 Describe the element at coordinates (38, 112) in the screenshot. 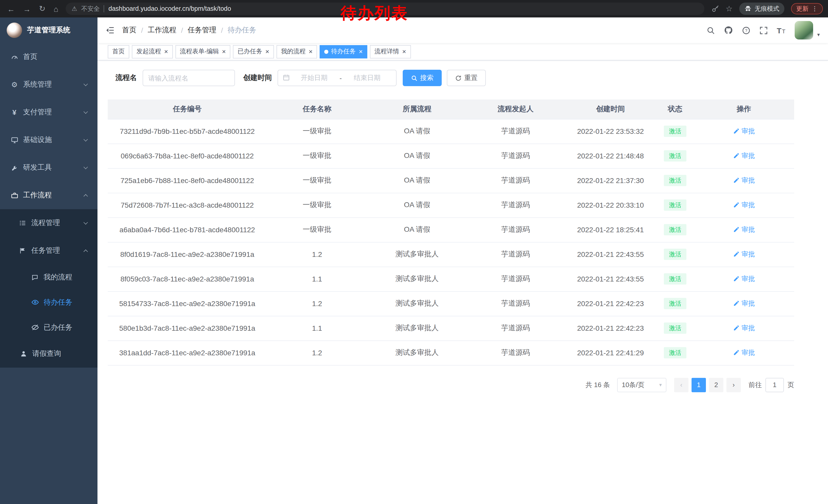

I see `sidebar-item-label: 支付管理` at that location.